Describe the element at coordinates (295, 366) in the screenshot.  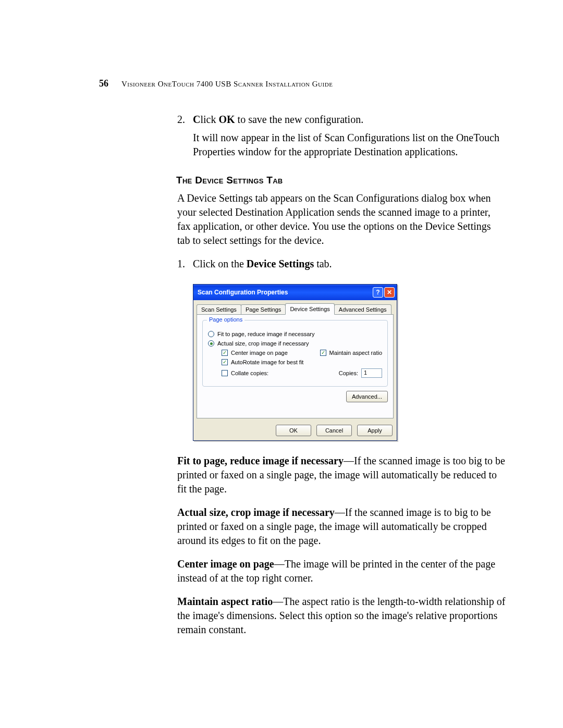
I see `tab-panel: Page options Fit to page, reduce image i…` at that location.